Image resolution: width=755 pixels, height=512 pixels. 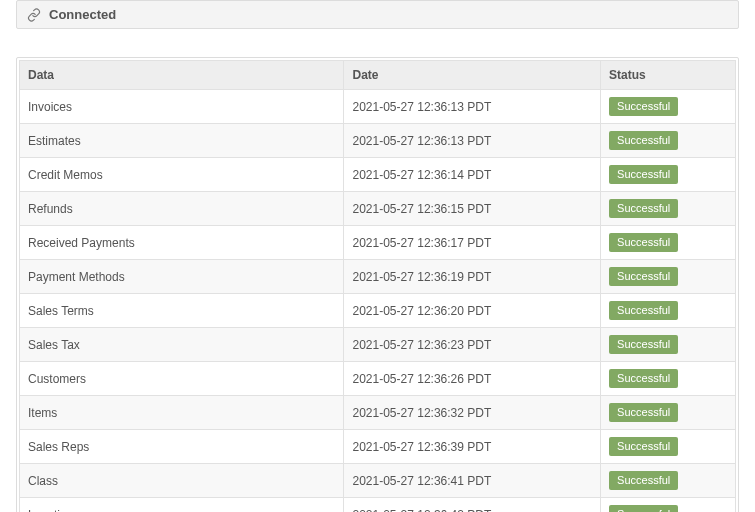 What do you see at coordinates (182, 447) in the screenshot?
I see `cell-data: Sales Reps` at bounding box center [182, 447].